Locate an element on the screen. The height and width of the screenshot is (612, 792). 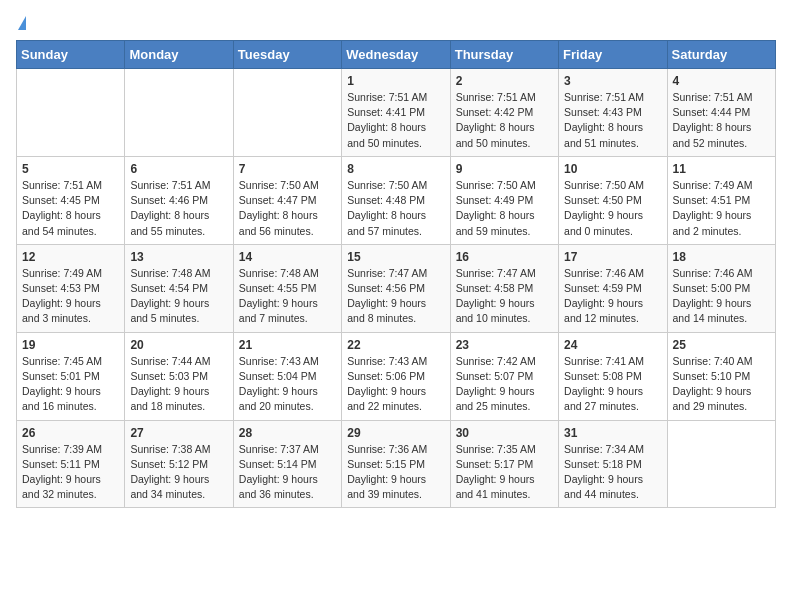
weekday-header-monday: Monday is located at coordinates (179, 55).